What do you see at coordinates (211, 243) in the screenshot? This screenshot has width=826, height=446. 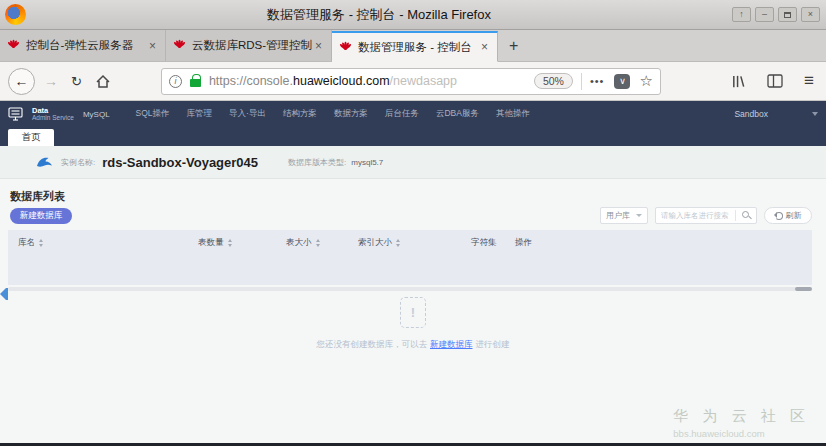 I see `column-label: 表数量` at bounding box center [211, 243].